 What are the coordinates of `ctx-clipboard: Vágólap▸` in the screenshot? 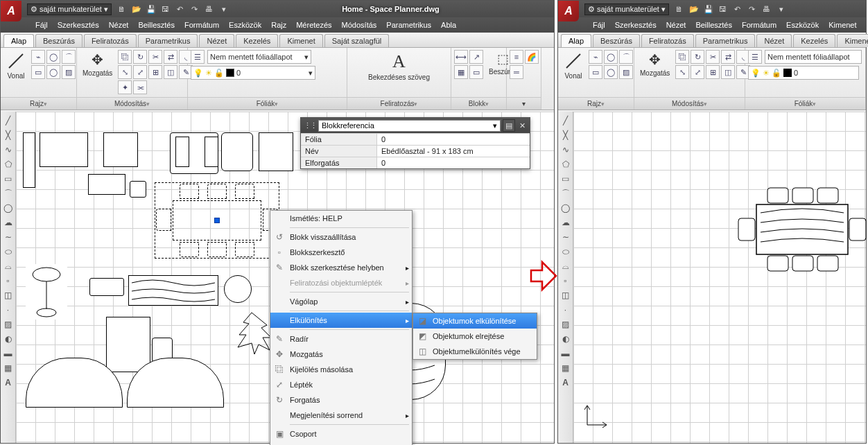 It's located at (341, 302).